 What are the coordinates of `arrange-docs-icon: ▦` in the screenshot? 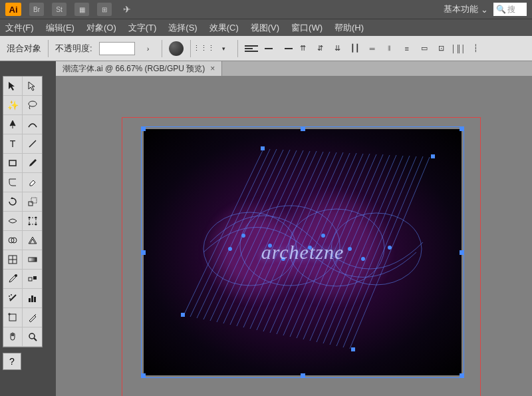 It's located at (82, 9).